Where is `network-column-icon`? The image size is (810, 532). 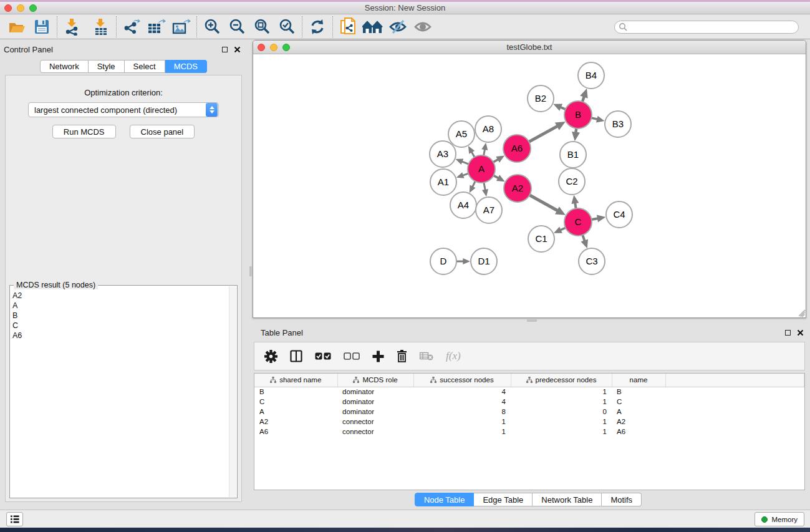
network-column-icon is located at coordinates (433, 380).